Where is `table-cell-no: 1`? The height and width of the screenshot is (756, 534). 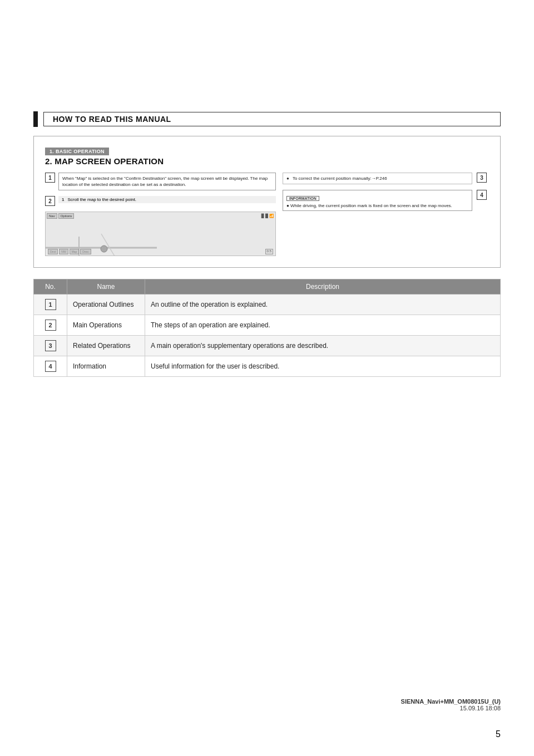
table-cell-no: 1 is located at coordinates (51, 305).